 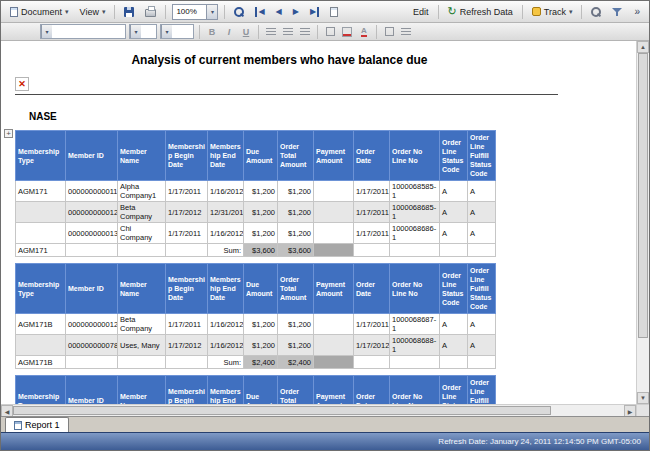 What do you see at coordinates (41, 192) in the screenshot?
I see `cell: AGM171` at bounding box center [41, 192].